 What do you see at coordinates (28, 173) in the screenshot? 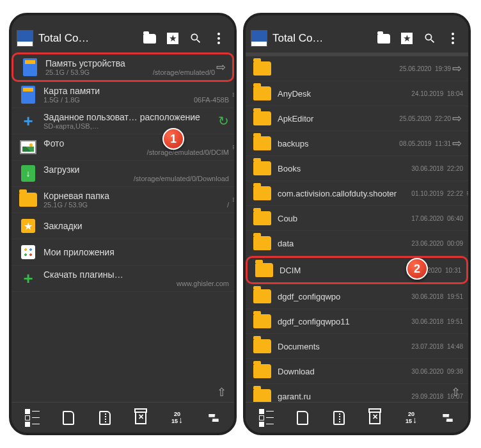
I see `row-icon: ↓` at bounding box center [28, 173].